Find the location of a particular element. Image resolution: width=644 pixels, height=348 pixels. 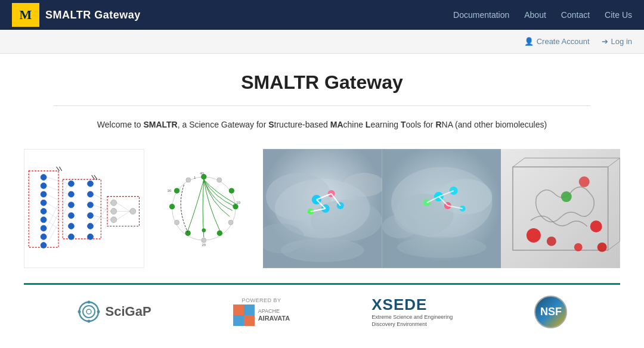

nav-cite-us: Cite Us is located at coordinates (618, 15).